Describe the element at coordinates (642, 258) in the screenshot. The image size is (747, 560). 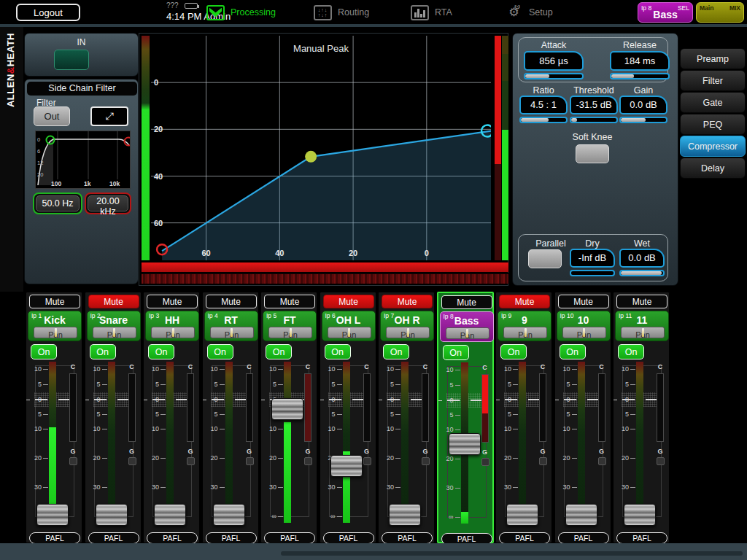
I see `wet-value: 0.0 dB` at that location.